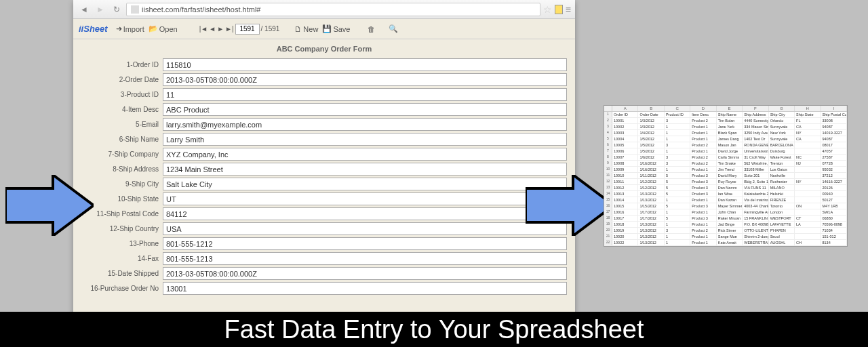 The width and height of the screenshot is (868, 347). Describe the element at coordinates (782, 139) in the screenshot. I see `cell: Sunnyvale` at that location.